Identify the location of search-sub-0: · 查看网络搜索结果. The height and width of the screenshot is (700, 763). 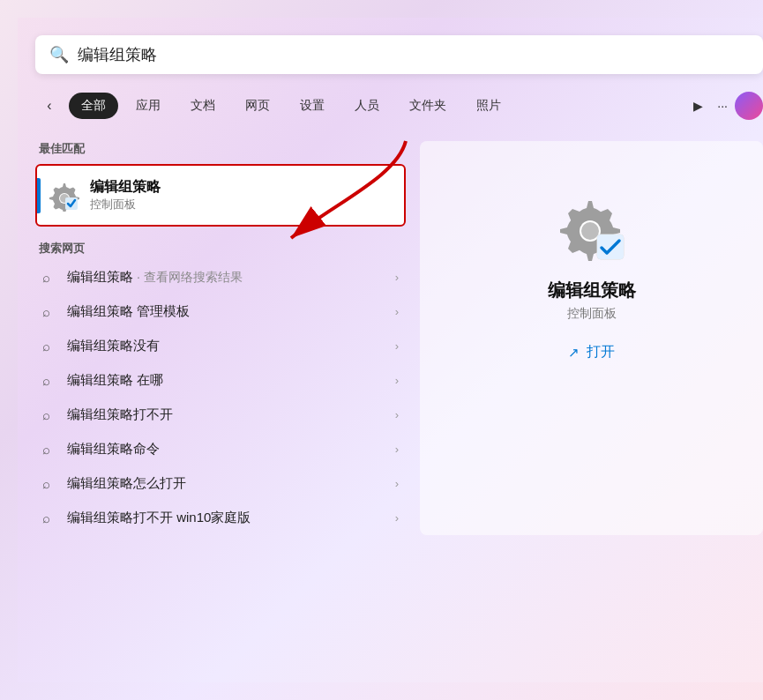
(188, 277).